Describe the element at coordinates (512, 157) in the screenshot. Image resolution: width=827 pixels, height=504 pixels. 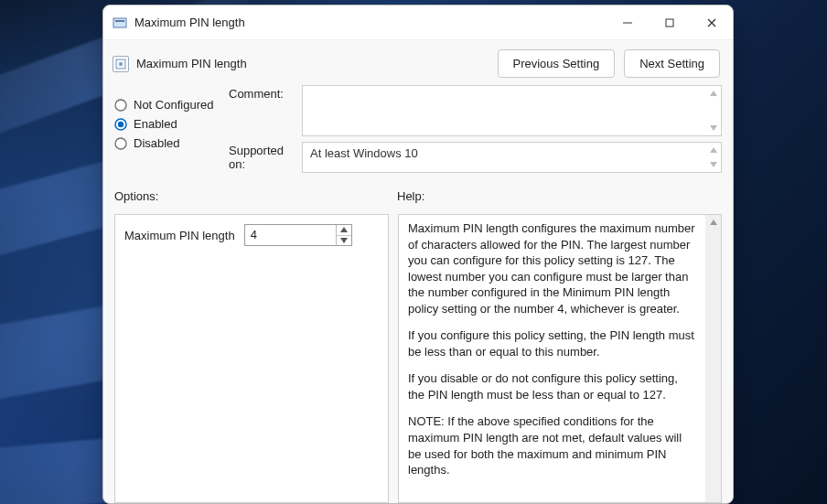
I see `supported-textbox: At least Windows 10` at that location.